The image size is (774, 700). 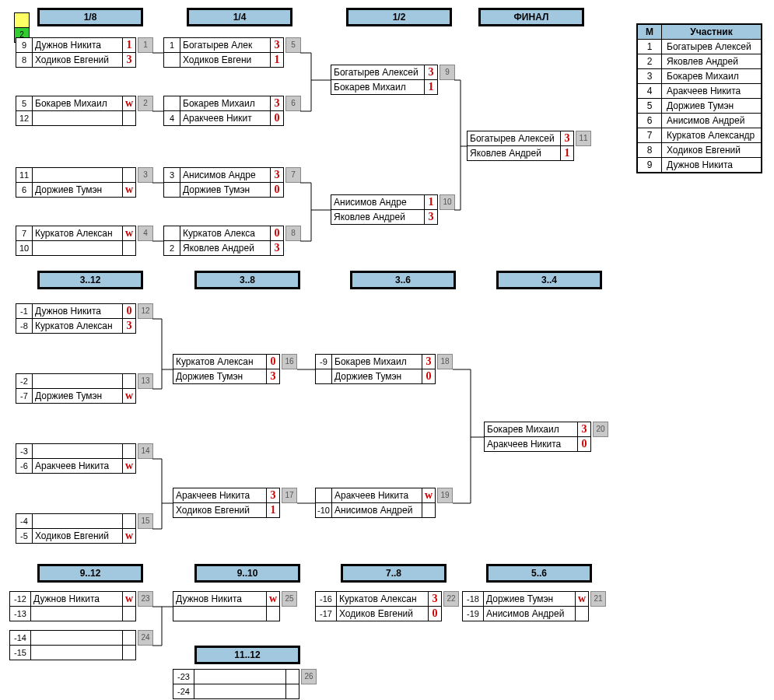 What do you see at coordinates (22, 20) in the screenshot?
I see `corner-cell-a` at bounding box center [22, 20].